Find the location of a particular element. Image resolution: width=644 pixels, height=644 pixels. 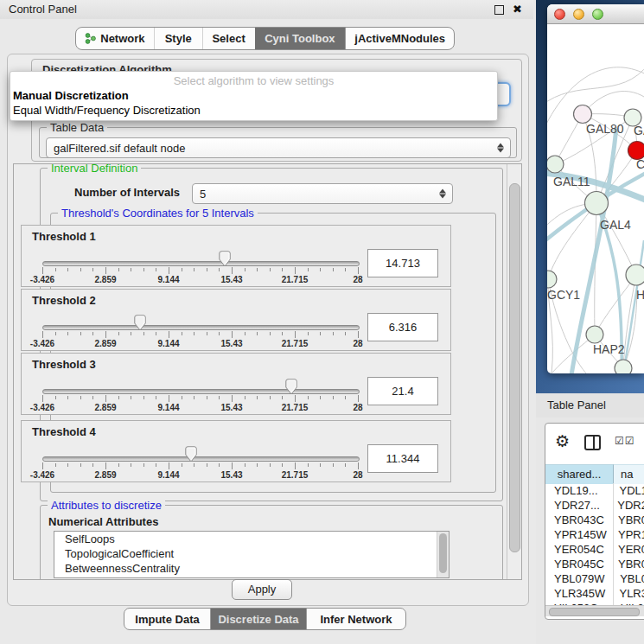

gear-icon: ⚙ is located at coordinates (562, 441).